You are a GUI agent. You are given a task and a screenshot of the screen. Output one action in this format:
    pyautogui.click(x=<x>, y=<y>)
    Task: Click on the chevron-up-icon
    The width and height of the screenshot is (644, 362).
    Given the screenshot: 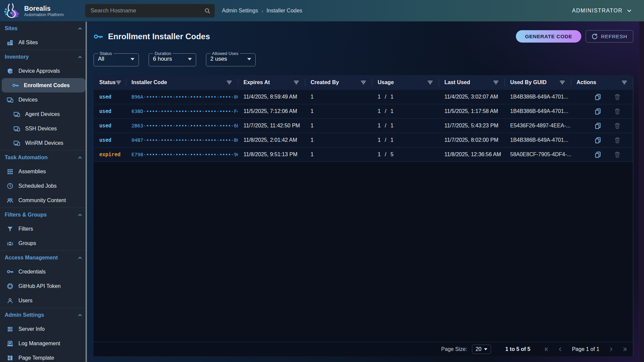 What is the action you would take?
    pyautogui.click(x=80, y=258)
    